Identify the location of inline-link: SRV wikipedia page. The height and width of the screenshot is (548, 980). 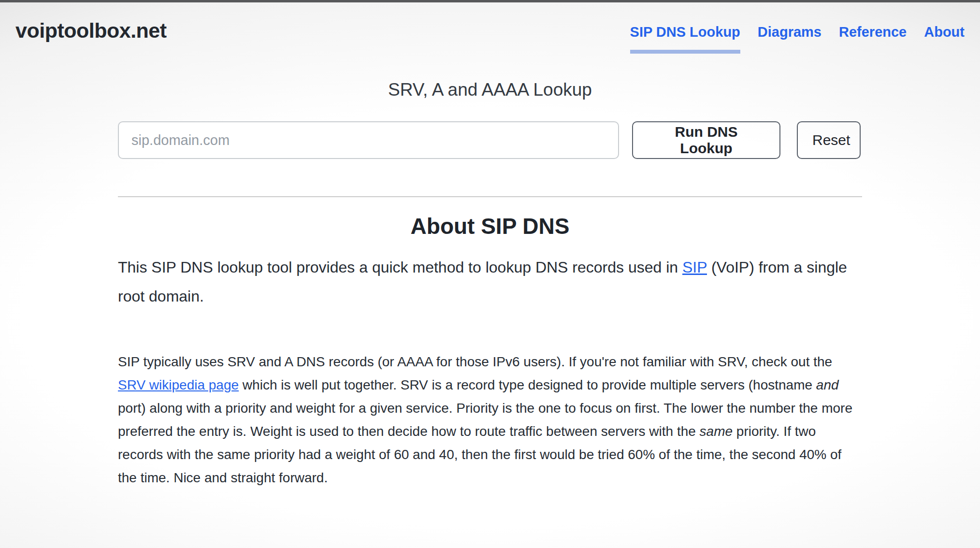
(178, 385).